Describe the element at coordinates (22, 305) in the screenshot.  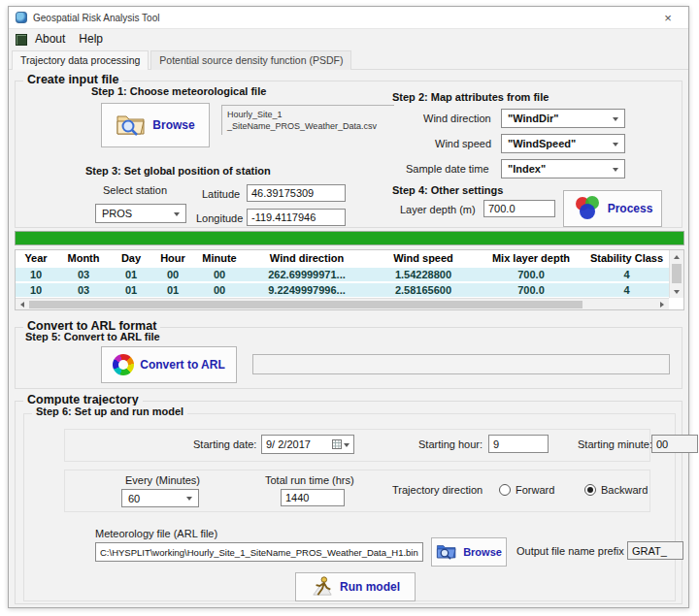
I see `scroll-left-icon` at that location.